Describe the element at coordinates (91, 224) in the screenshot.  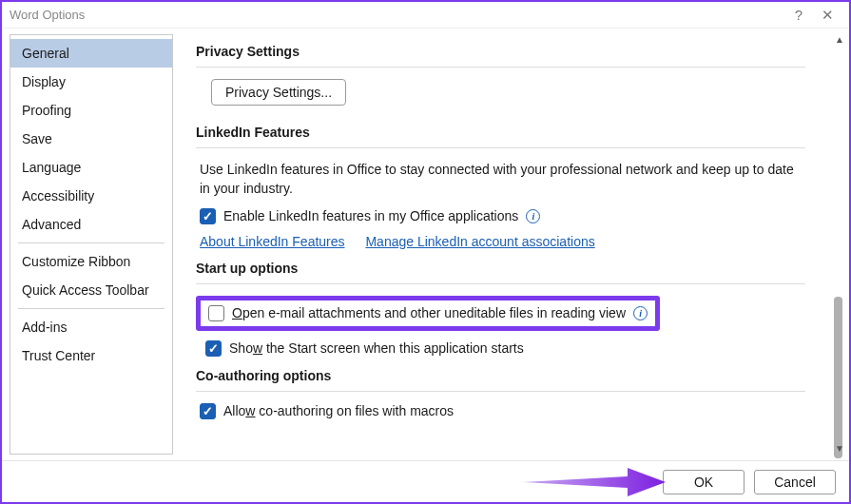
I see `sidebar-item-advanced: Advanced` at that location.